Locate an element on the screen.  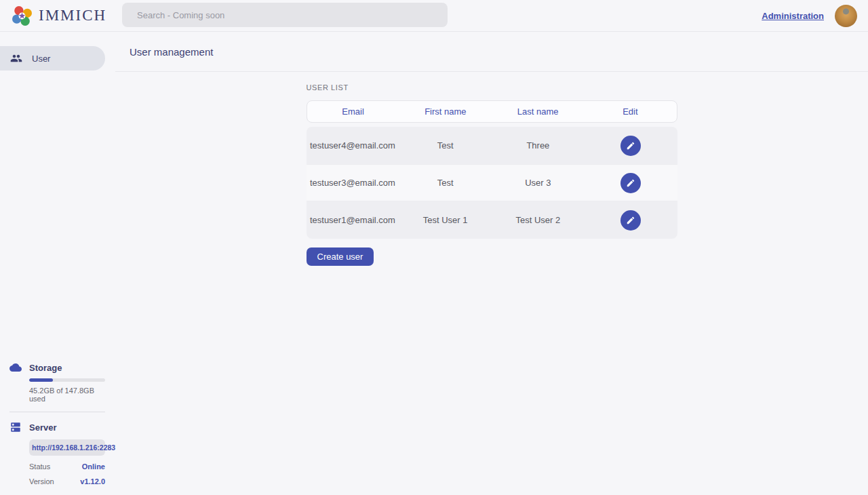
storage-title: Storage is located at coordinates (45, 368).